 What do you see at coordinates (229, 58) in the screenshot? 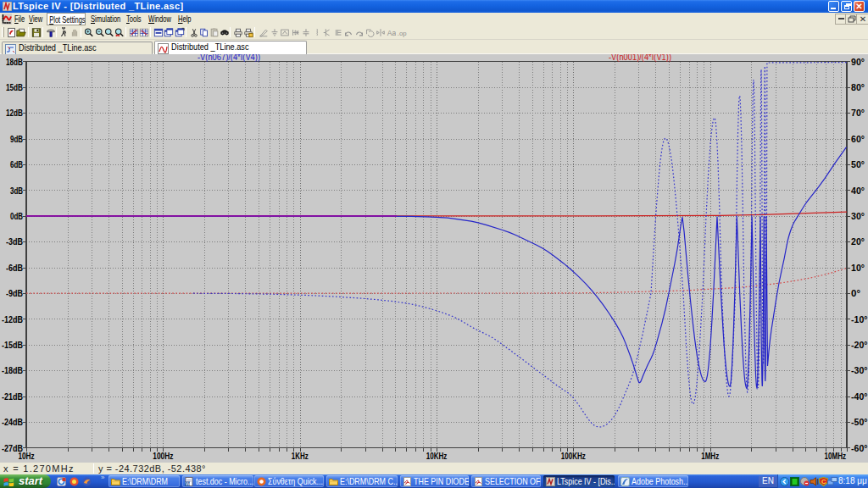
I see `svg-text: -V(n067)/(4*I(V4))` at bounding box center [229, 58].